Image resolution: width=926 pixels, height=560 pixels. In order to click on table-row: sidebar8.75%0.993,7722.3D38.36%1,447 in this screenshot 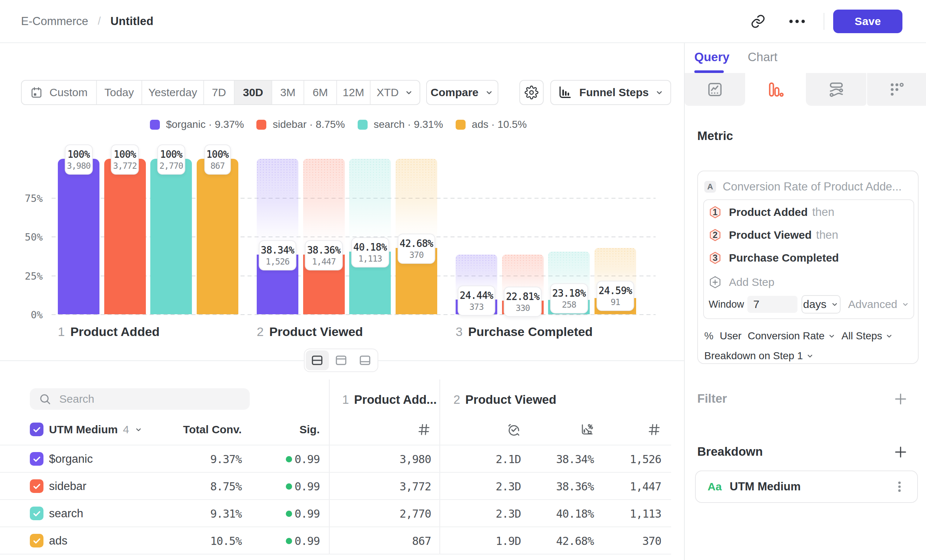, I will do `click(336, 486)`.